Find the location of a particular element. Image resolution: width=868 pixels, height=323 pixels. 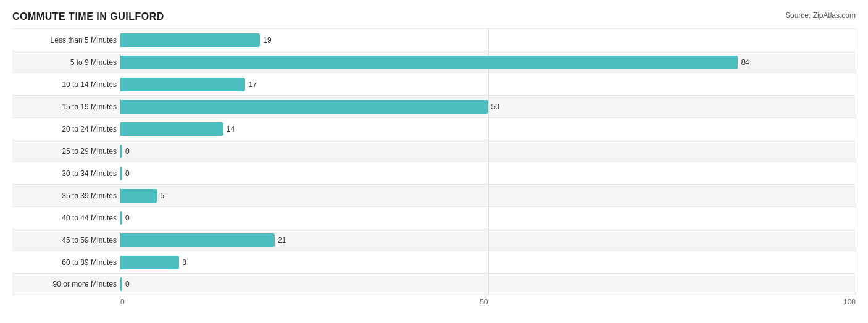

bar-row: 40 to 44 Minutes0 is located at coordinates (434, 217).